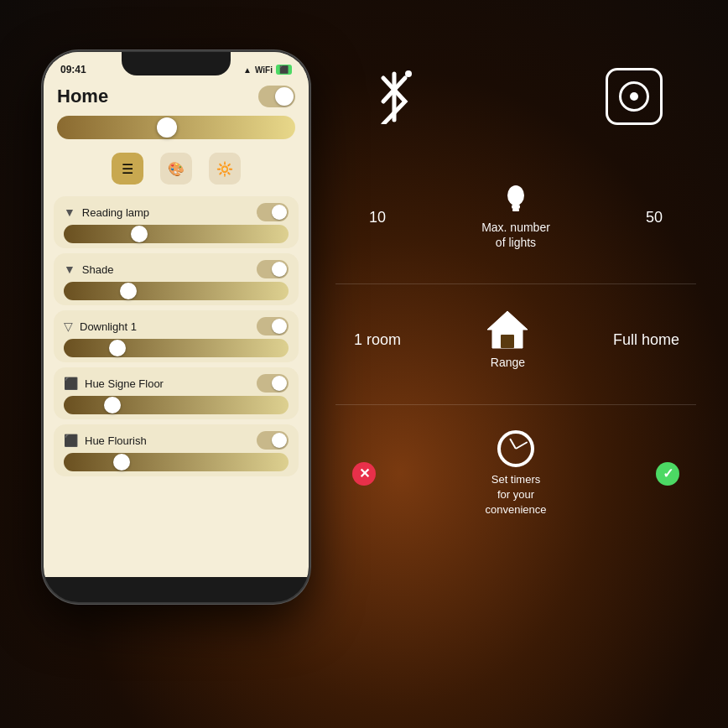 The height and width of the screenshot is (728, 728). Describe the element at coordinates (82, 96) in the screenshot. I see `home-title: Home` at that location.